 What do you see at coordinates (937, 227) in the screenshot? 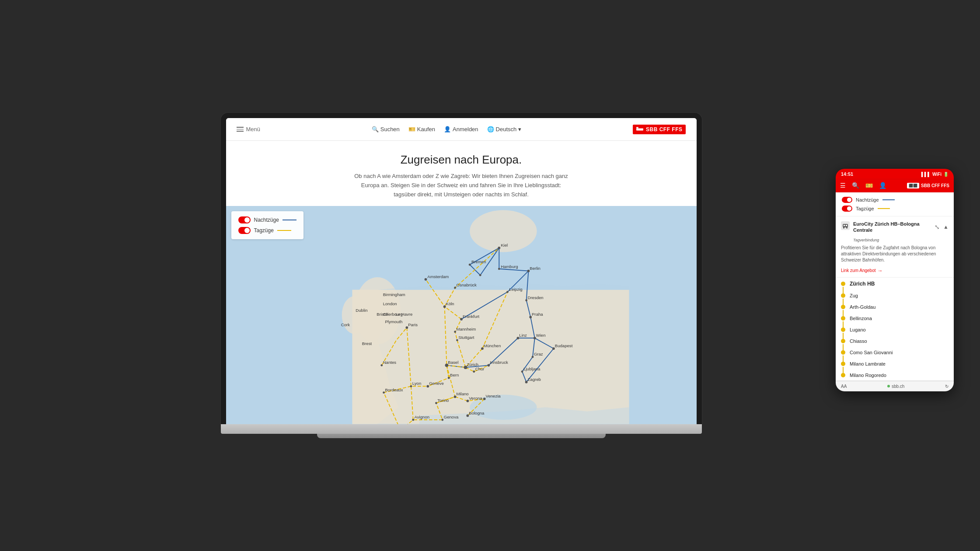
I see `expand-icon: ⤡` at bounding box center [937, 227].